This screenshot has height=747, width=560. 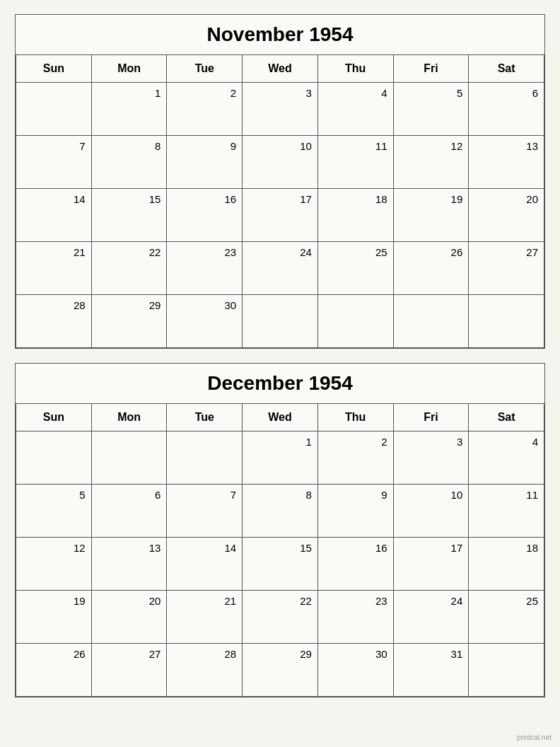 What do you see at coordinates (356, 417) in the screenshot?
I see `dec-header-thu: Thu` at bounding box center [356, 417].